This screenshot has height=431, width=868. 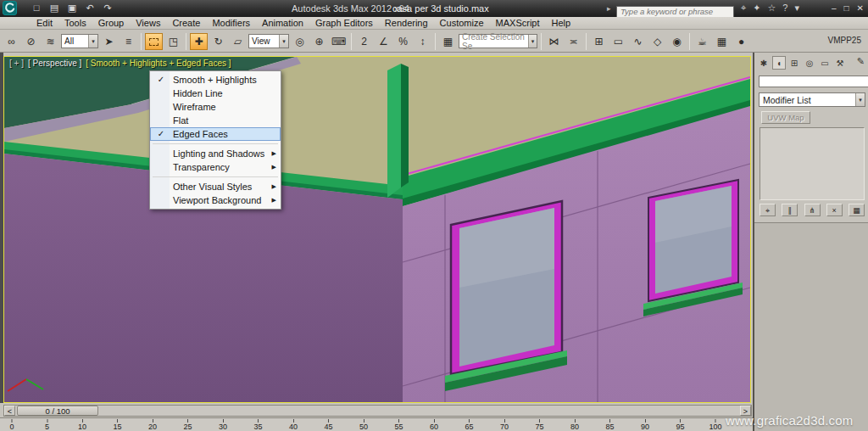 I want to click on percent-snap-button: %, so click(x=403, y=42).